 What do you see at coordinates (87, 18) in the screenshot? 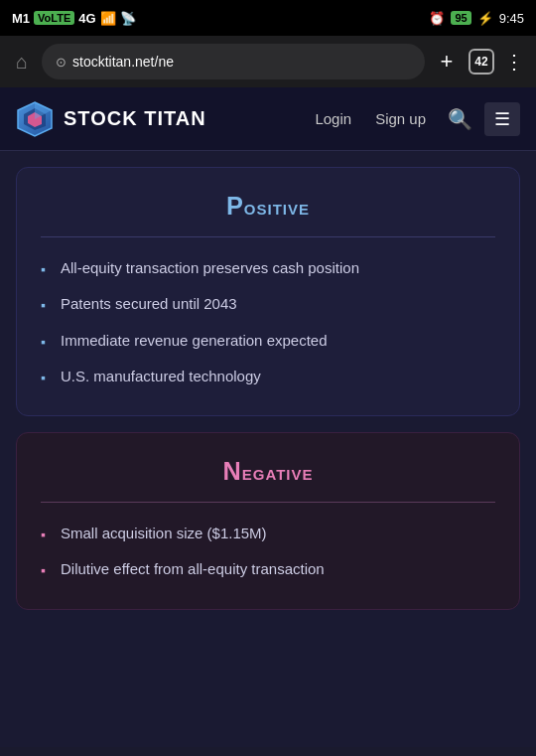
I see `signal-text: 4G` at bounding box center [87, 18].